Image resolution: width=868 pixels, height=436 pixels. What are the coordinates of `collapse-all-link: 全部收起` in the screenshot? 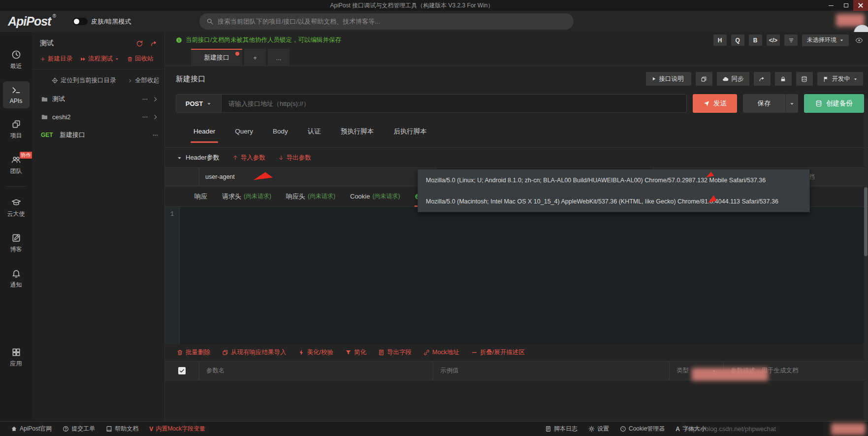 It's located at (147, 81).